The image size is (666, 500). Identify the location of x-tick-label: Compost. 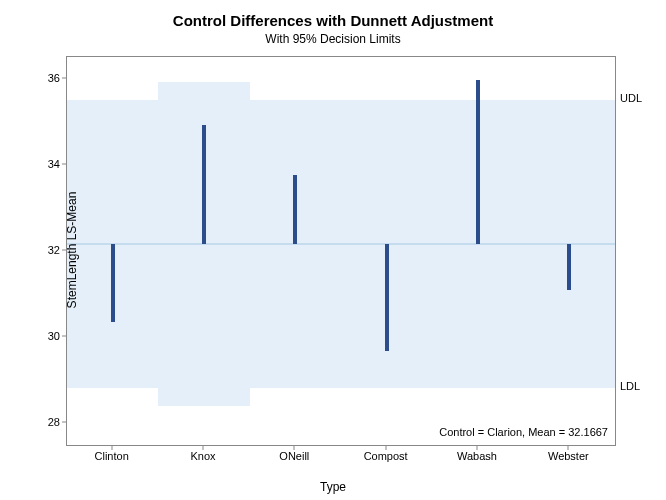
(386, 456).